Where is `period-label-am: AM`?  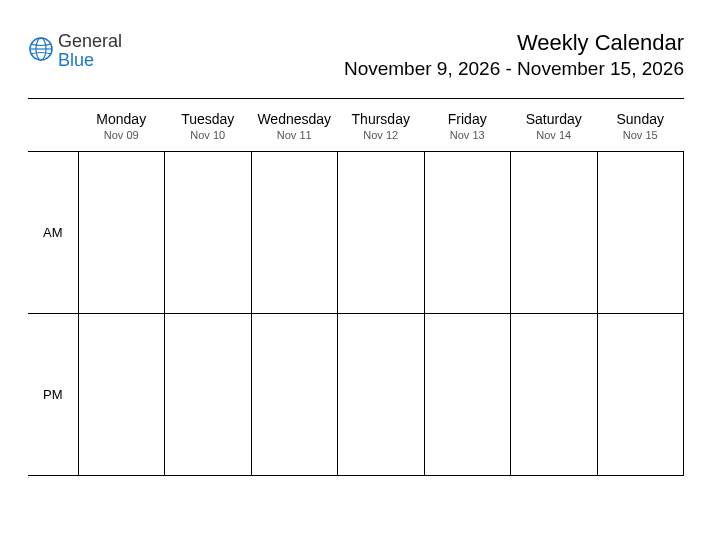
period-label-am: AM is located at coordinates (53, 233).